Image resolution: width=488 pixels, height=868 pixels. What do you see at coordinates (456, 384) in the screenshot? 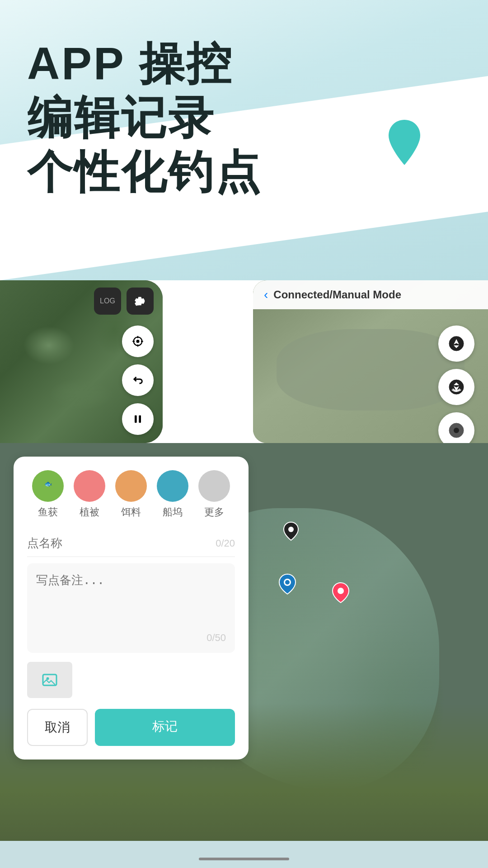
I see `right-map-controls` at bounding box center [456, 384].